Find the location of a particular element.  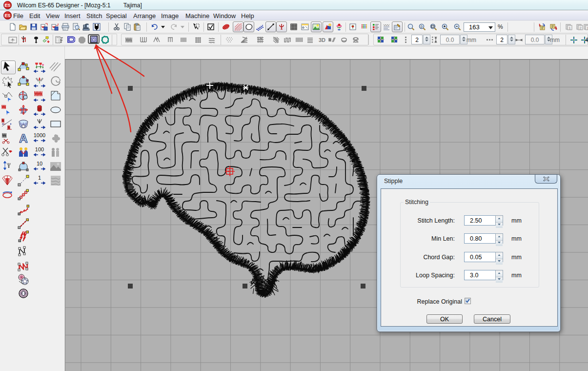

svg-text: 0 is located at coordinates (422, 26).